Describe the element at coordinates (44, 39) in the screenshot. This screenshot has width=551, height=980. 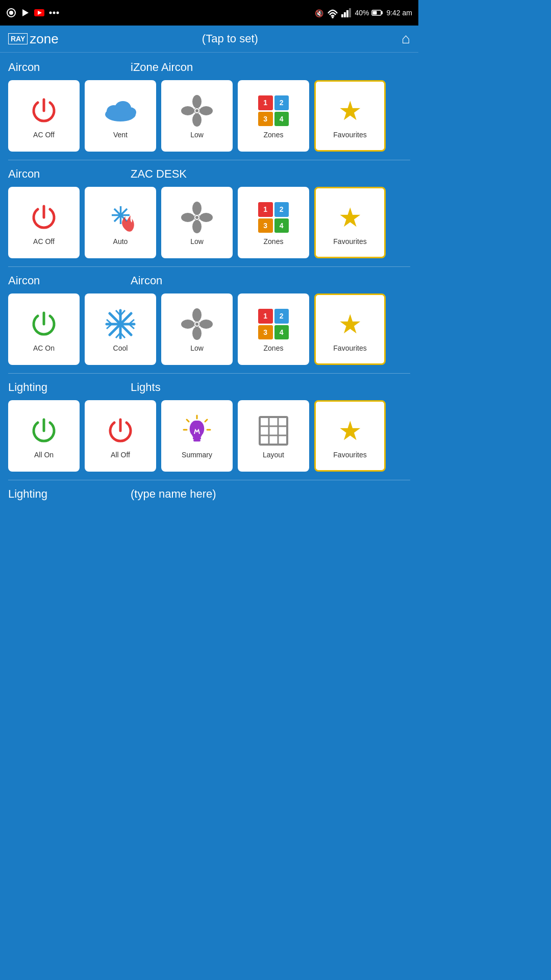
I see `logo-zone: zone` at that location.